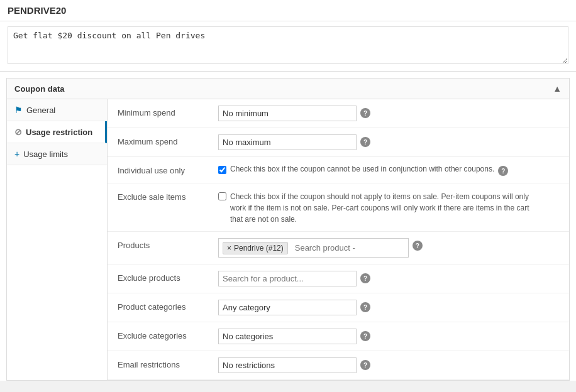  Describe the element at coordinates (356, 168) in the screenshot. I see `individual-use-only-checkbox-label: Check this box if the coupon cannot be u…` at that location.